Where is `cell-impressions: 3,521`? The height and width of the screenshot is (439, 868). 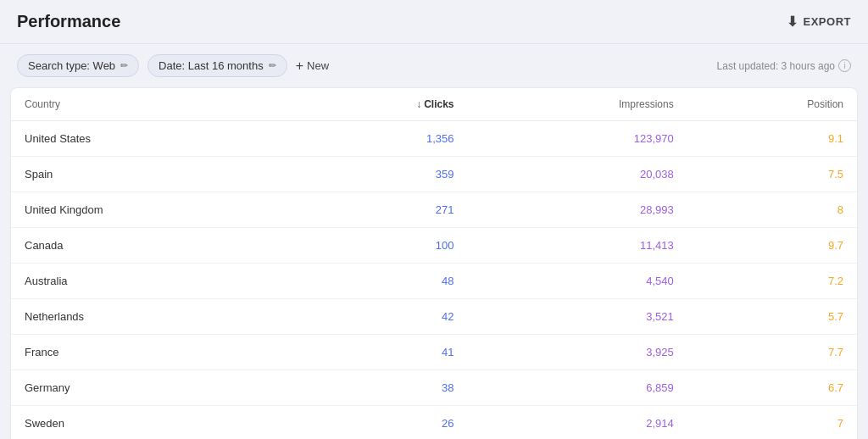 cell-impressions: 3,521 is located at coordinates (578, 317).